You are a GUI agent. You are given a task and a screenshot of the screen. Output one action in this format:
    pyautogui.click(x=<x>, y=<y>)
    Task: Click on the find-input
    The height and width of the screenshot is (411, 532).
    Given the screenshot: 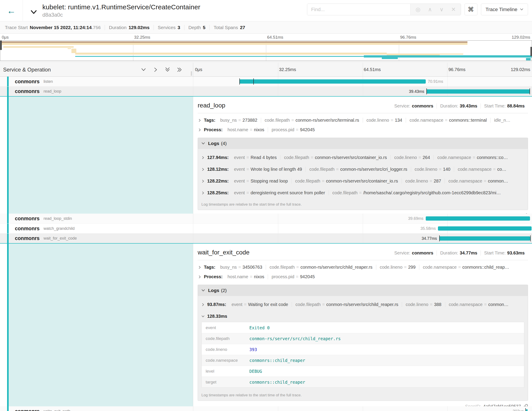 What is the action you would take?
    pyautogui.click(x=359, y=9)
    